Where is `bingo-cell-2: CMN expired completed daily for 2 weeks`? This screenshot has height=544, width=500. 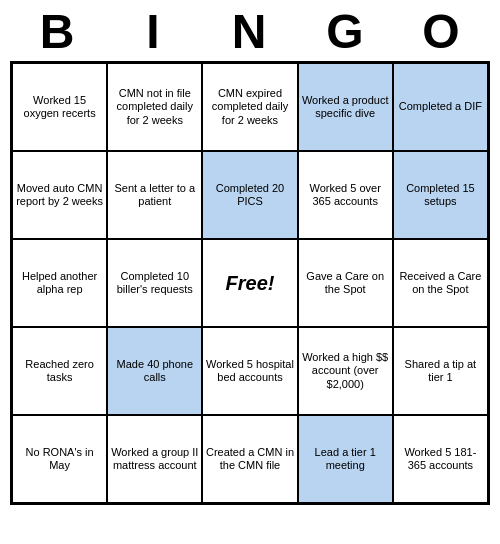
bingo-cell-2: CMN expired completed daily for 2 weeks is located at coordinates (250, 107).